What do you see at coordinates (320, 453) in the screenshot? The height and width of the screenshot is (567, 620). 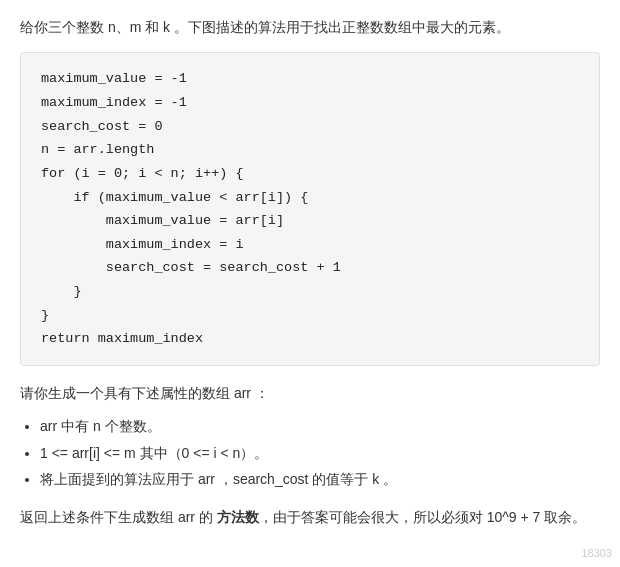 I see `bullet-list: arr 中有 n 个整数。1 <= arr[i] <= m 其中（0 <= i …` at bounding box center [320, 453].